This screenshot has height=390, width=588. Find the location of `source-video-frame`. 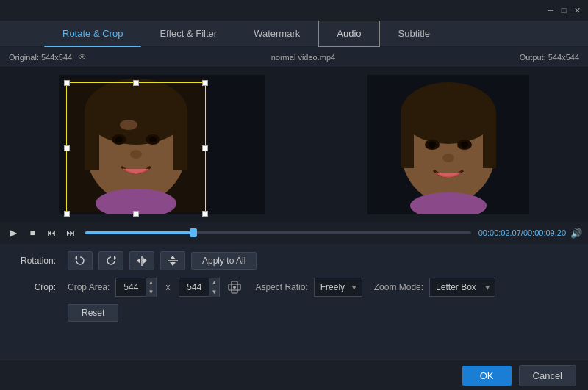

source-video-frame is located at coordinates (162, 145).